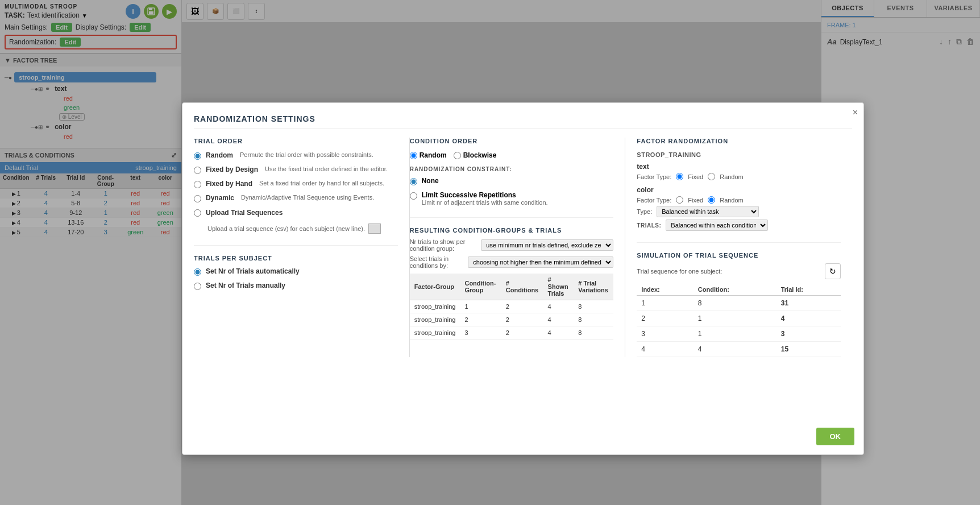 Image resolution: width=980 pixels, height=505 pixels. Describe the element at coordinates (523, 122) in the screenshot. I see `modal-title: RANDOMIZATION SETTINGS` at that location.